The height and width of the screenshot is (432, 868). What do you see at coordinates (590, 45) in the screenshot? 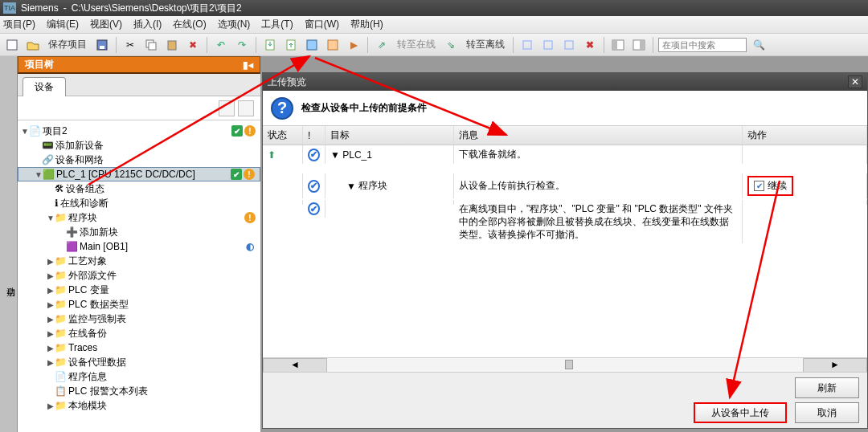
I see `cross-ref-icon: ✖` at bounding box center [590, 45].